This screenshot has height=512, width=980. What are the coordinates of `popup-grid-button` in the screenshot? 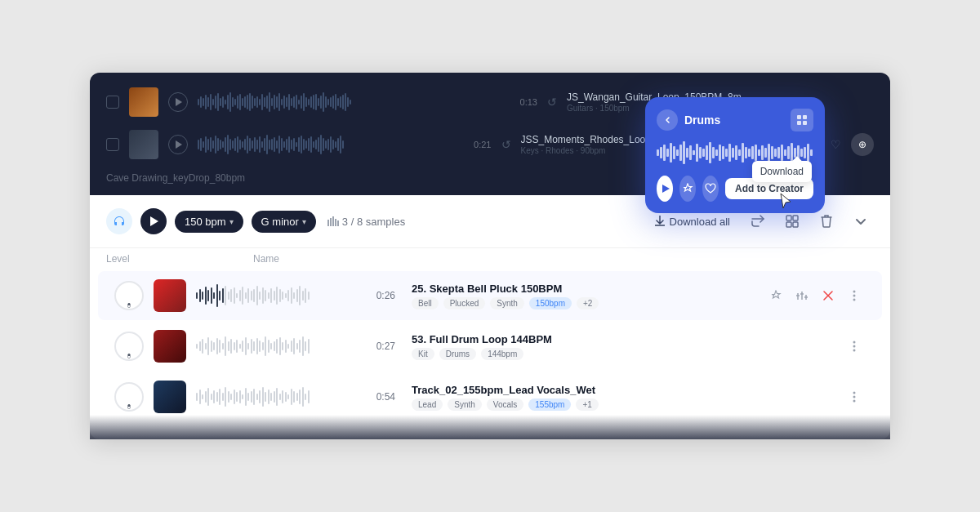 It's located at (802, 120).